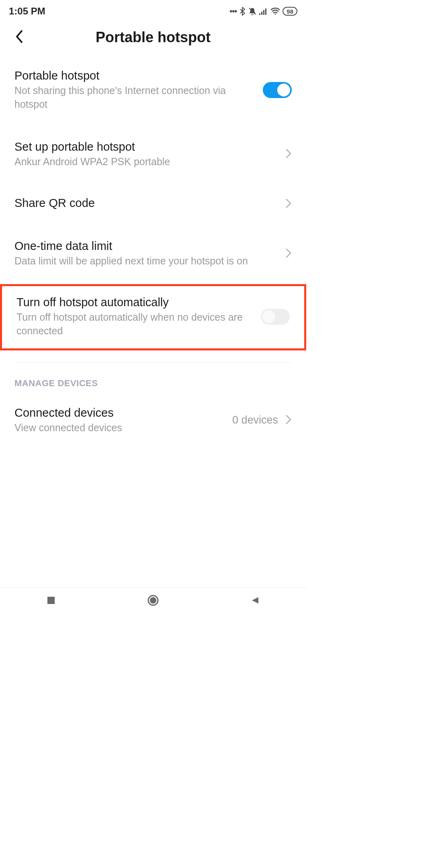 Image resolution: width=434 pixels, height=868 pixels. Describe the element at coordinates (153, 152) in the screenshot. I see `setup-hotspot-row: Set up portable hotspot Ankur Android WP…` at that location.